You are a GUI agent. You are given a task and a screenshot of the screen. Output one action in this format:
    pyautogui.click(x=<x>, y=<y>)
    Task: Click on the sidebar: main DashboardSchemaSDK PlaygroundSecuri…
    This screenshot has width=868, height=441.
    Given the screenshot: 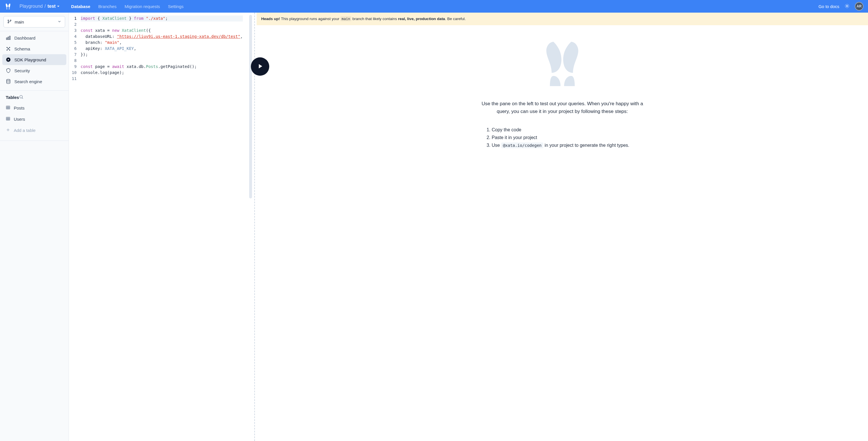 What is the action you would take?
    pyautogui.click(x=34, y=227)
    